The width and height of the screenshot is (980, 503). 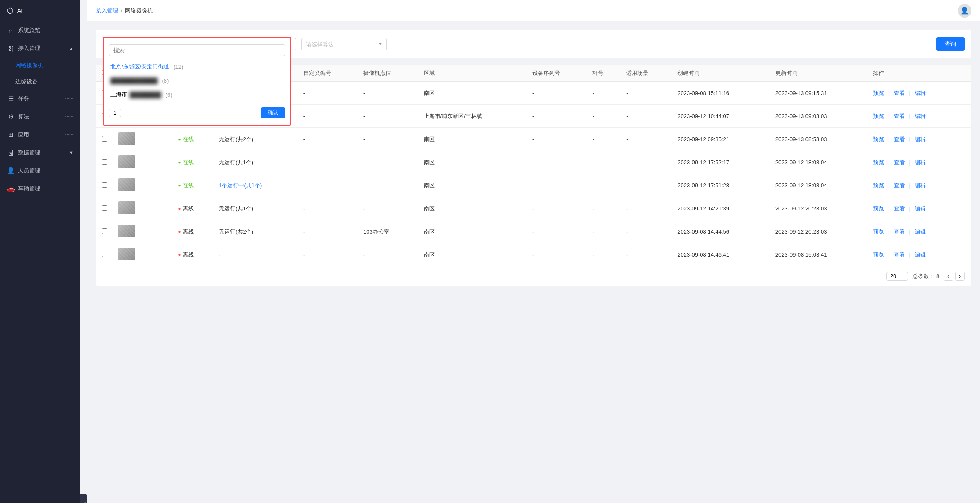 I want to click on row-region-cell: 上海市/浦东新区/三林镇, so click(x=473, y=116).